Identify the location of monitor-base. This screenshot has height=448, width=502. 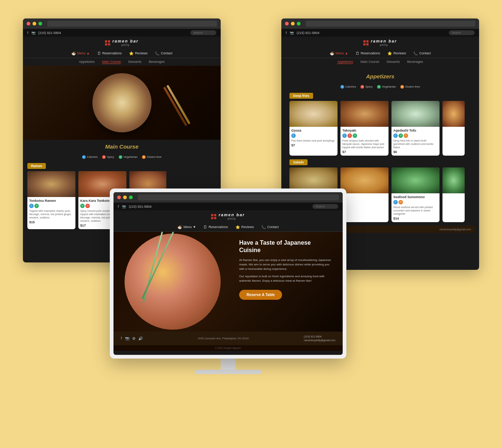
(228, 372).